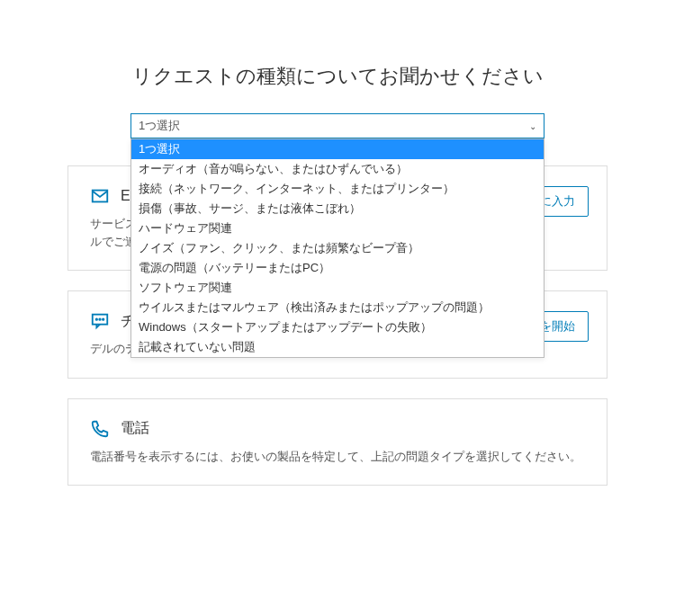 This screenshot has height=616, width=675. Describe the element at coordinates (338, 126) in the screenshot. I see `issue-type-select: 1つ選択 ⌄ 1つ選択オーディオ（音が鳴らない、またはひずんでいる）接続（ネット…` at that location.